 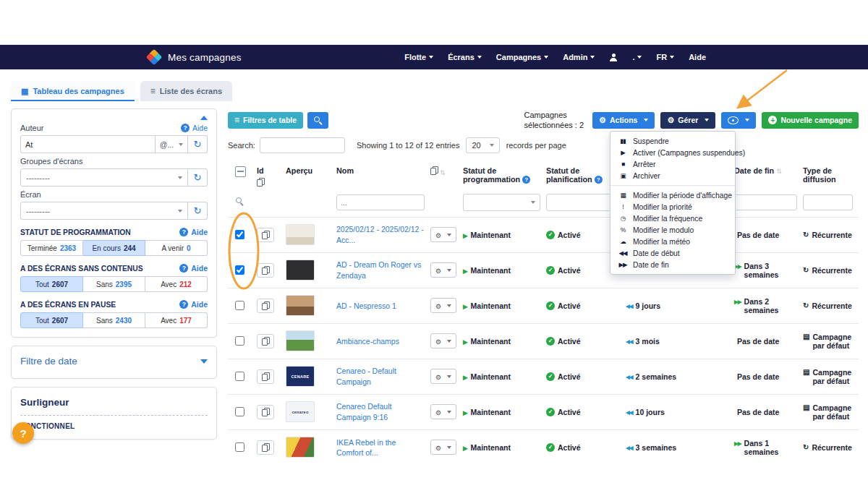 I want to click on search-button, so click(x=318, y=120).